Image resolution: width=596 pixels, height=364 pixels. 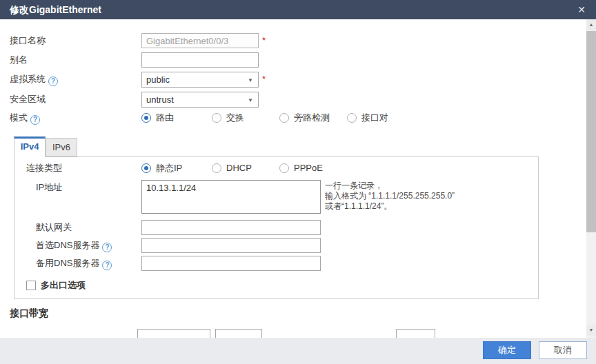 What do you see at coordinates (231, 245) in the screenshot?
I see `primary-dns-field` at bounding box center [231, 245].